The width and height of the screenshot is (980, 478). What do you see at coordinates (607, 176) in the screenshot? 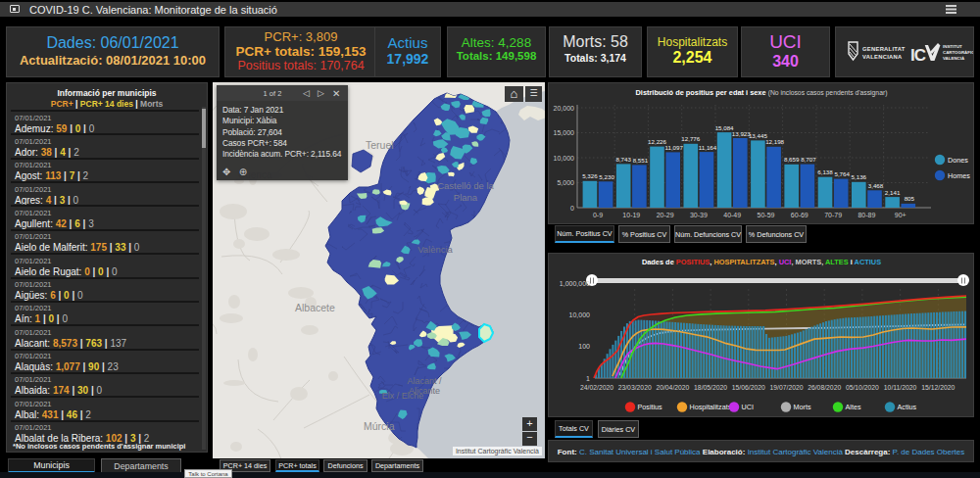
I see `svg-text: 5,230` at bounding box center [607, 176].